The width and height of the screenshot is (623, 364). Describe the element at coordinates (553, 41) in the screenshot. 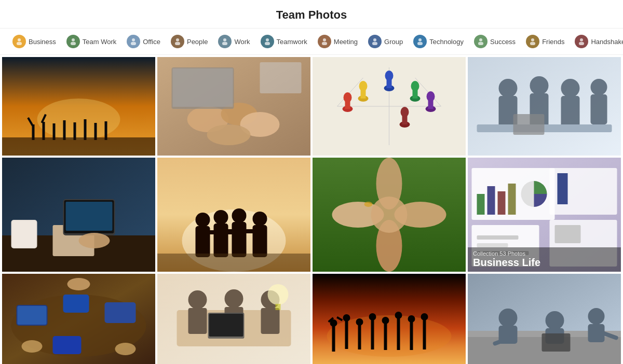

I see `tag-label-friends: Friends` at that location.